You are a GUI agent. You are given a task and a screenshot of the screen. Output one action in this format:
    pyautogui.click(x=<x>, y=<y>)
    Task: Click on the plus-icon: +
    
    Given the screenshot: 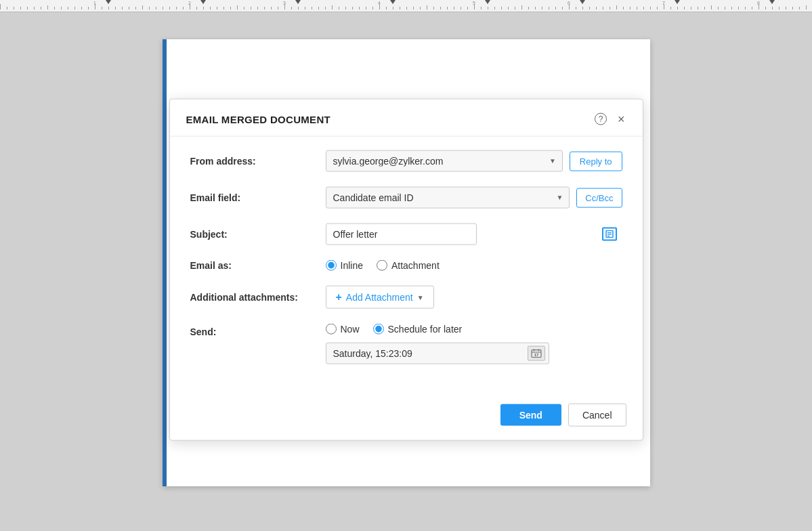 What is the action you would take?
    pyautogui.click(x=339, y=297)
    